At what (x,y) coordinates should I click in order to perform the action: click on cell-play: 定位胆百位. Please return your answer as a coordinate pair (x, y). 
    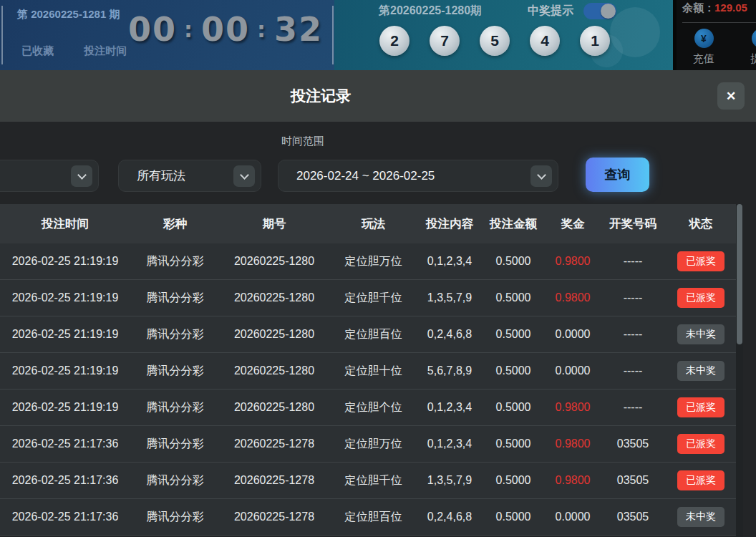
    Looking at the image, I should click on (374, 335).